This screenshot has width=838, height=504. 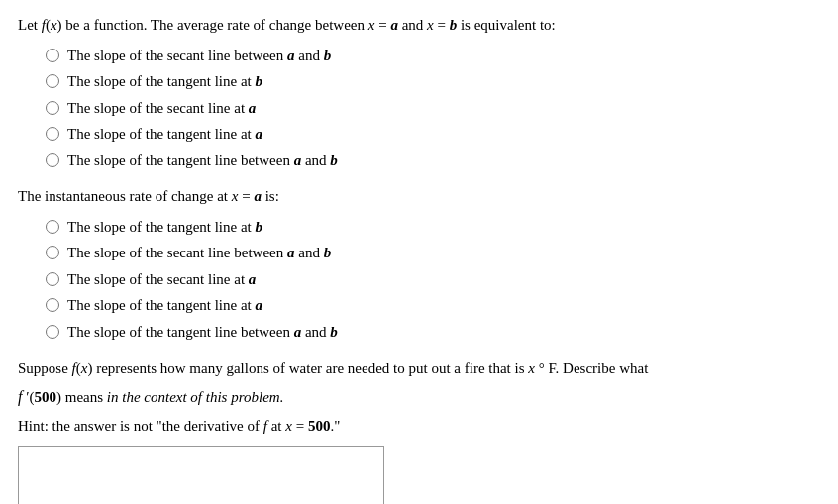 What do you see at coordinates (199, 253) in the screenshot?
I see `q2-label-2: The slope of the secant line between a a…` at bounding box center [199, 253].